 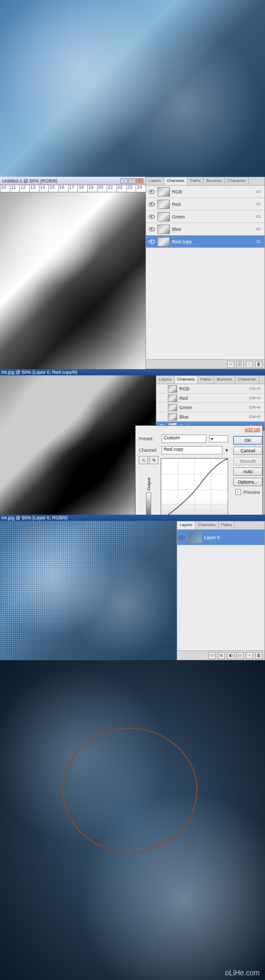 I want to click on channel-green: Green Ctrl+4, so click(x=210, y=408).